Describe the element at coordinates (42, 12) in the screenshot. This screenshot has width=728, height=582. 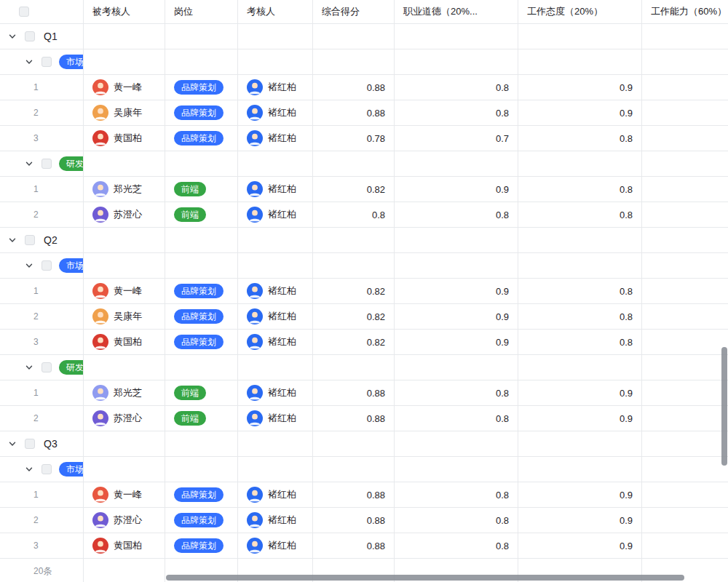
I see `header-select-cell` at that location.